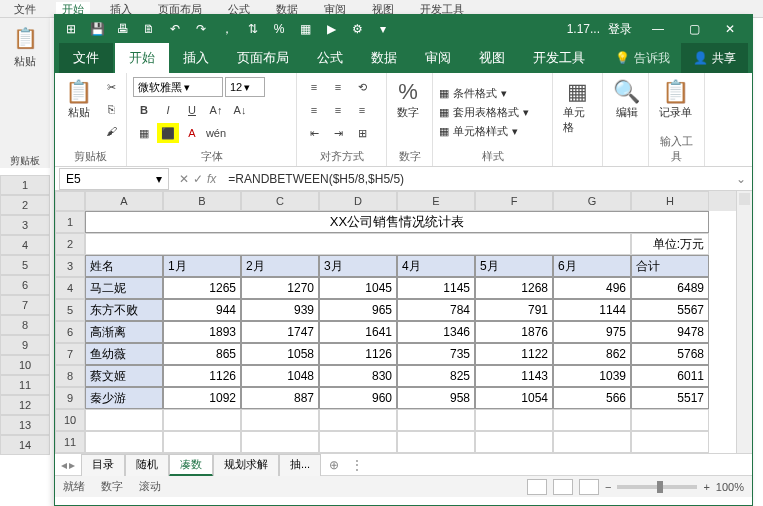 This screenshot has height=506, width=763. I want to click on underline-button: U, so click(192, 110).